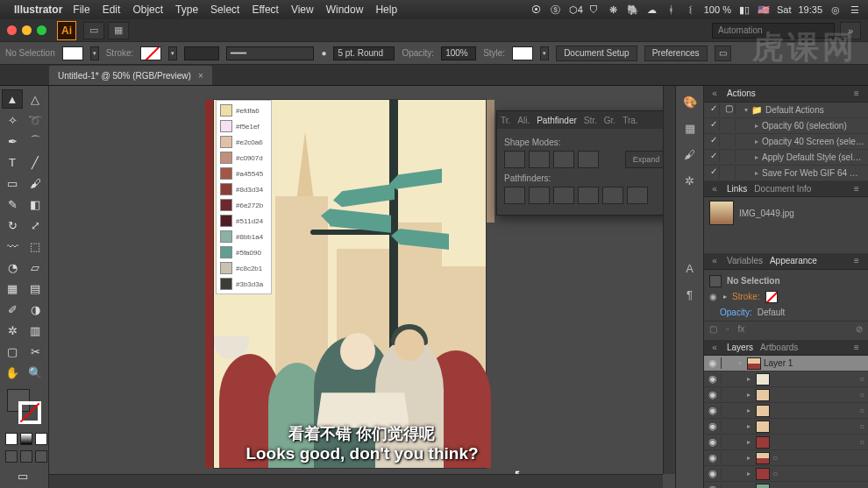 The image size is (868, 488). Describe the element at coordinates (764, 11) in the screenshot. I see `status-flag-icon: 🇺🇸` at that location.